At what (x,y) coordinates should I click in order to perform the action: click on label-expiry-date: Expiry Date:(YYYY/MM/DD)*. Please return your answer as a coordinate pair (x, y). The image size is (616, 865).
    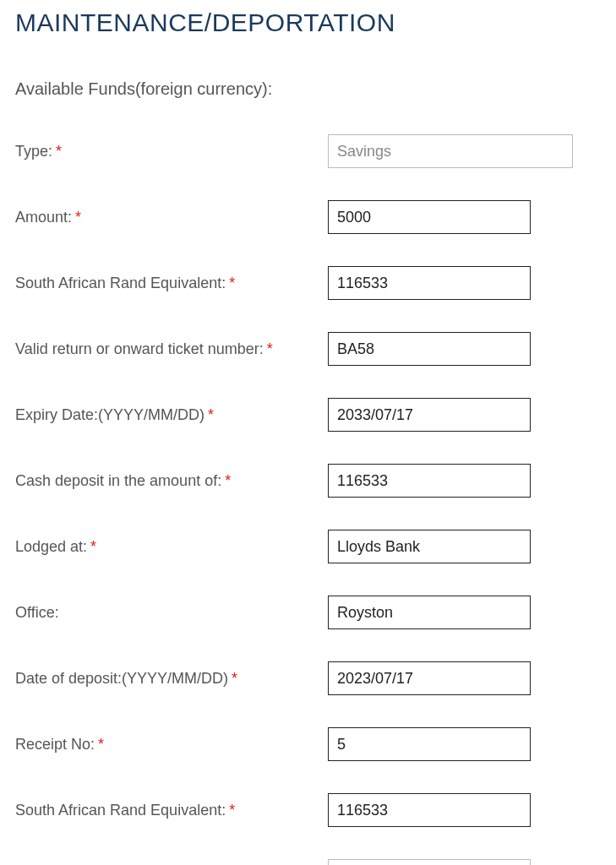
    Looking at the image, I should click on (172, 416).